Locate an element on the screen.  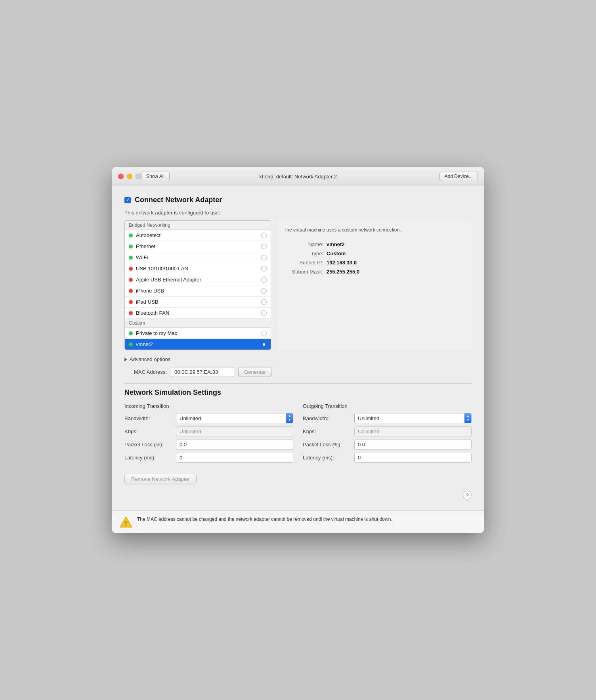
subnet-ip-label: Subnet IP: is located at coordinates (304, 262).